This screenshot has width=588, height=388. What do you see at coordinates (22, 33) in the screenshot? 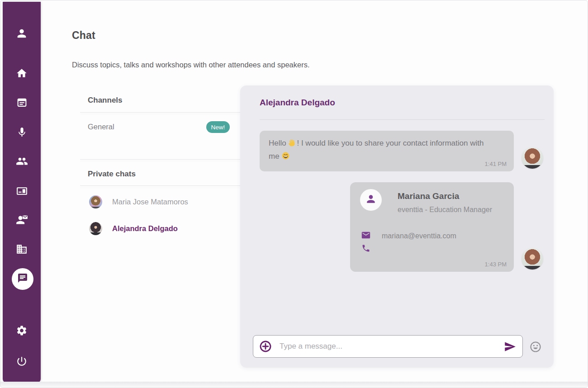
I see `sidebar-item-profile` at bounding box center [22, 33].